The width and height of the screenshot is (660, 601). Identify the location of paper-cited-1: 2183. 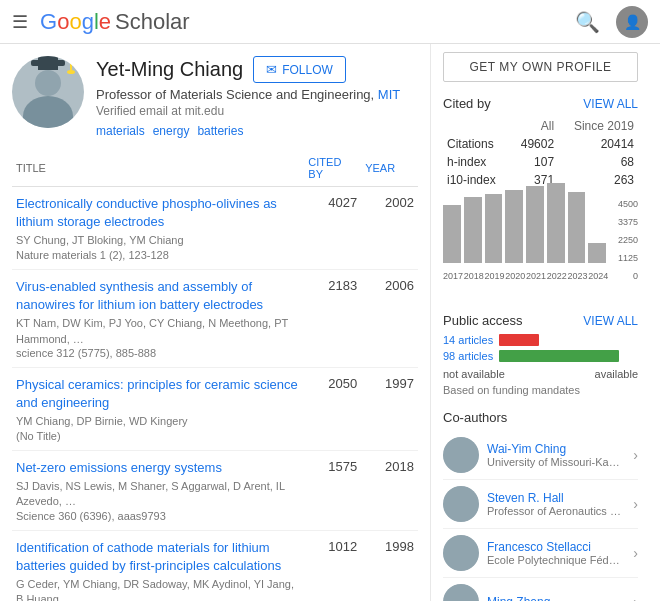
(332, 318).